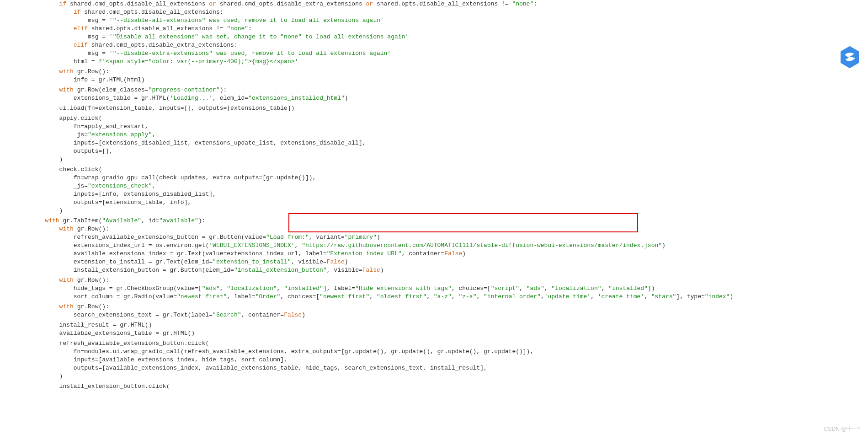 This screenshot has height=435, width=868. Describe the element at coordinates (442, 387) in the screenshot. I see `code-line: install_extension_button.click(` at that location.